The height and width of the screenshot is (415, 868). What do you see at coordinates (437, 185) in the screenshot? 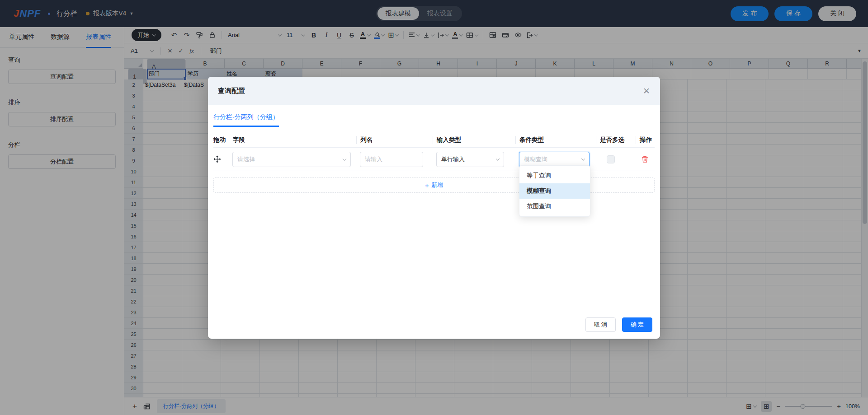
I see `add-row-label: 新增` at bounding box center [437, 185].